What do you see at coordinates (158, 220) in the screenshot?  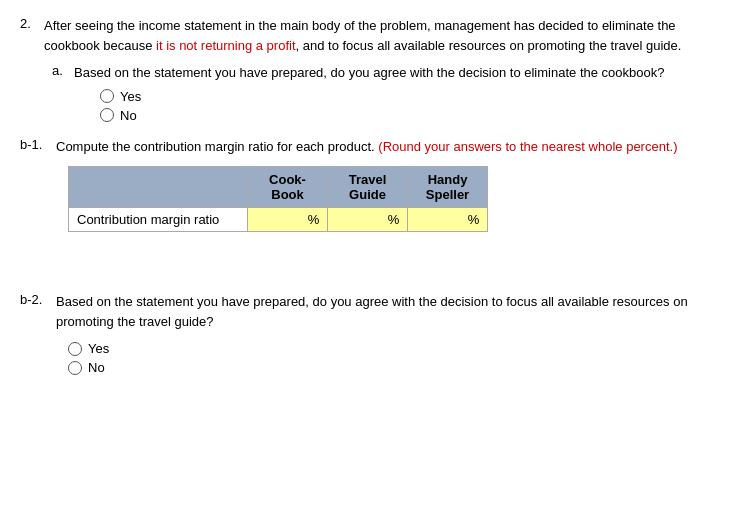 I see `contribution-margin-label: Contribution margin ratio` at bounding box center [158, 220].